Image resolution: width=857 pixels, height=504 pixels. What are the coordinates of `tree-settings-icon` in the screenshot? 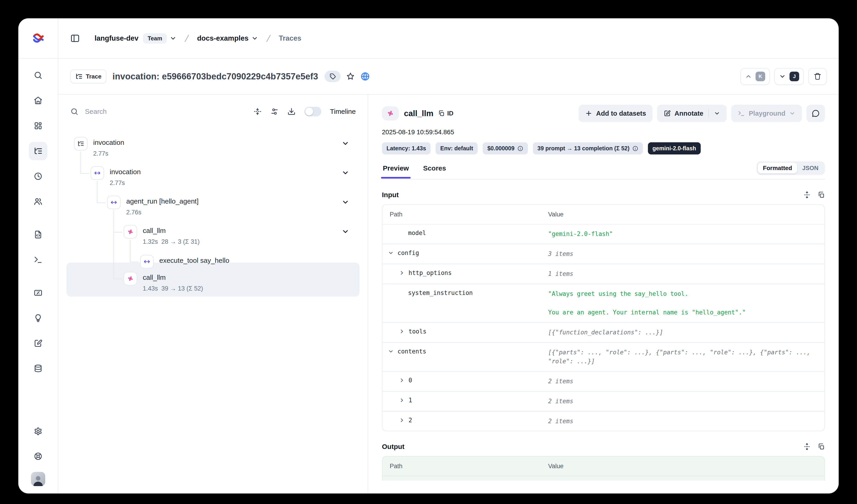 It's located at (274, 112).